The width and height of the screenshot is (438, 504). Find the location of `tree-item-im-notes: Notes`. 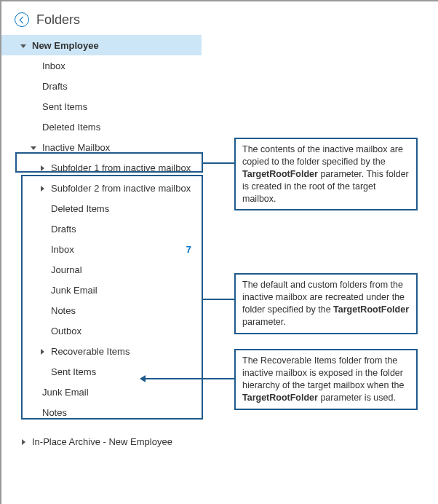

tree-item-im-notes: Notes is located at coordinates (102, 310).